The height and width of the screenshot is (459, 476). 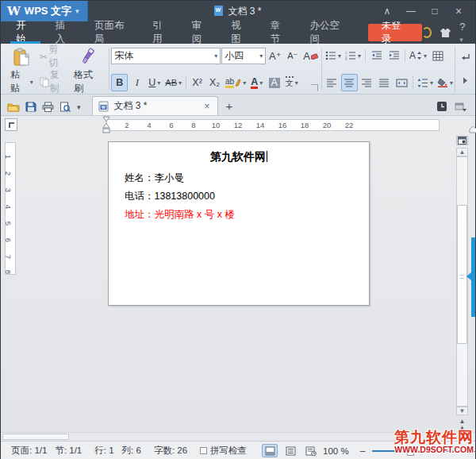 I want to click on char-shading-button: A, so click(x=274, y=83).